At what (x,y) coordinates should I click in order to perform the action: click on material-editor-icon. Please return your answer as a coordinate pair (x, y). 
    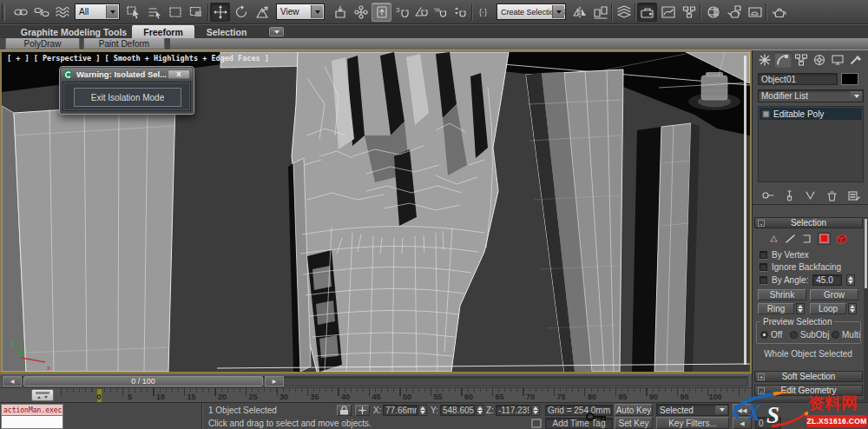
    Looking at the image, I should click on (713, 12).